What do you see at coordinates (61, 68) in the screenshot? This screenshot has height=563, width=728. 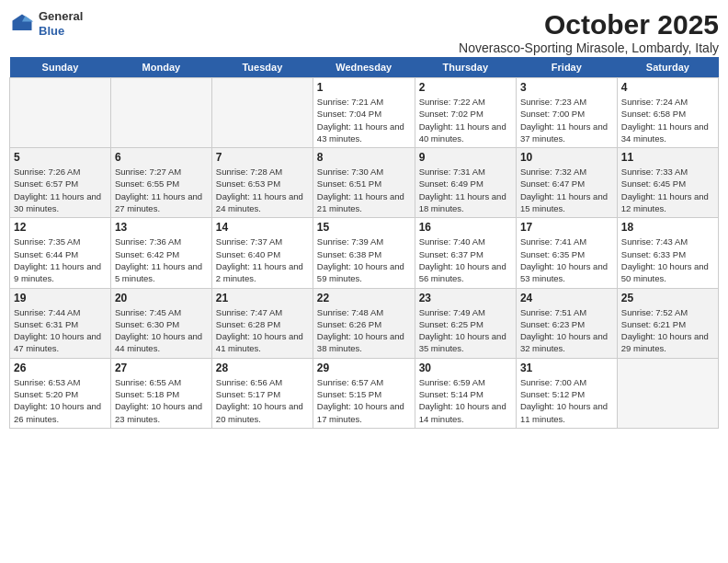 I see `day-header-sunday: Sunday` at bounding box center [61, 68].